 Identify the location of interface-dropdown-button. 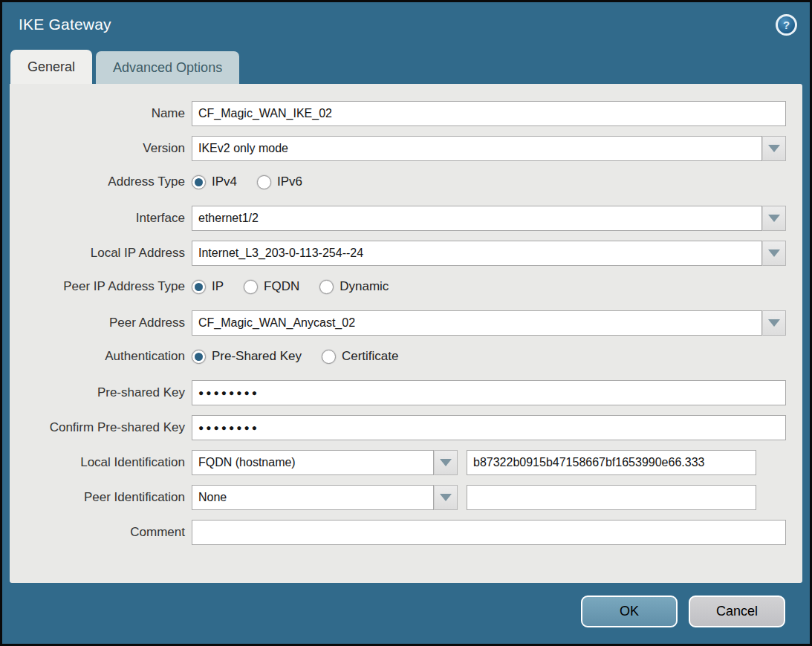
(774, 218).